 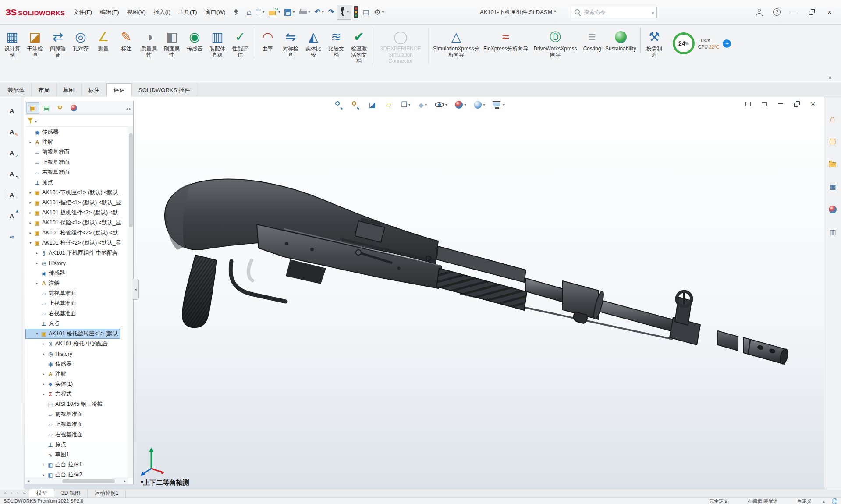 What do you see at coordinates (766, 351) in the screenshot?
I see `model-muzzle-brake` at bounding box center [766, 351].